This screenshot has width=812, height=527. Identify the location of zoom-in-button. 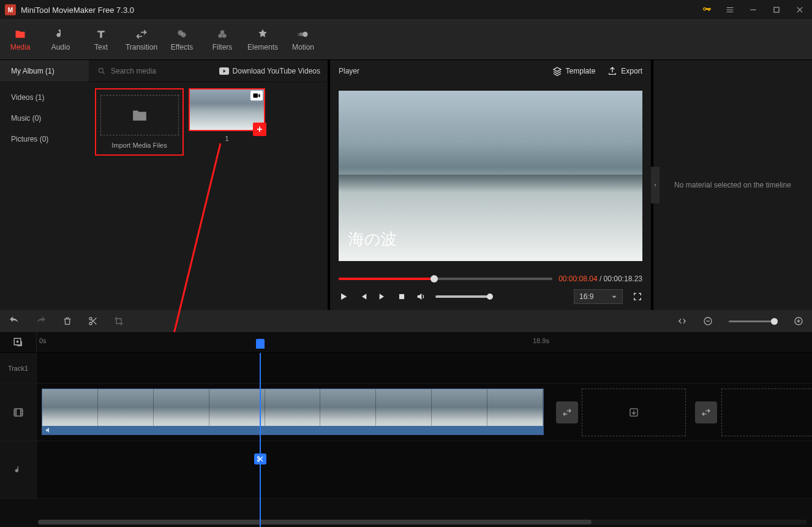
(799, 321).